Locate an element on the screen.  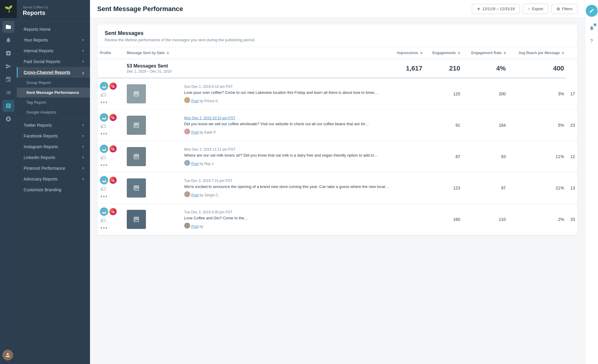
sort-icon: ⇅ is located at coordinates (505, 53).